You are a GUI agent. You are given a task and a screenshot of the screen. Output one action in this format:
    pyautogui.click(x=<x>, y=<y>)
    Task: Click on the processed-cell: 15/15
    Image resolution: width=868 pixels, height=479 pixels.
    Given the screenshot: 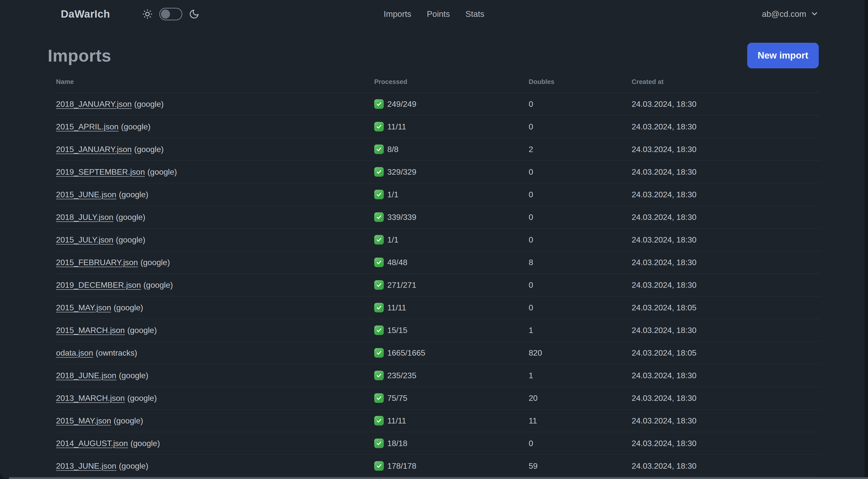 What is the action you would take?
    pyautogui.click(x=452, y=330)
    